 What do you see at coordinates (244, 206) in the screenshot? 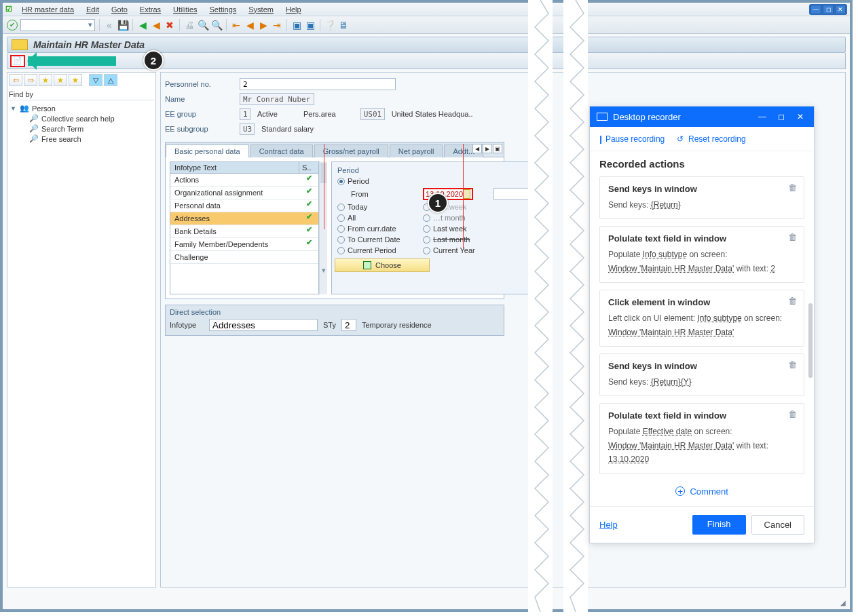
I see `table-row: Personal data✔` at bounding box center [244, 206].